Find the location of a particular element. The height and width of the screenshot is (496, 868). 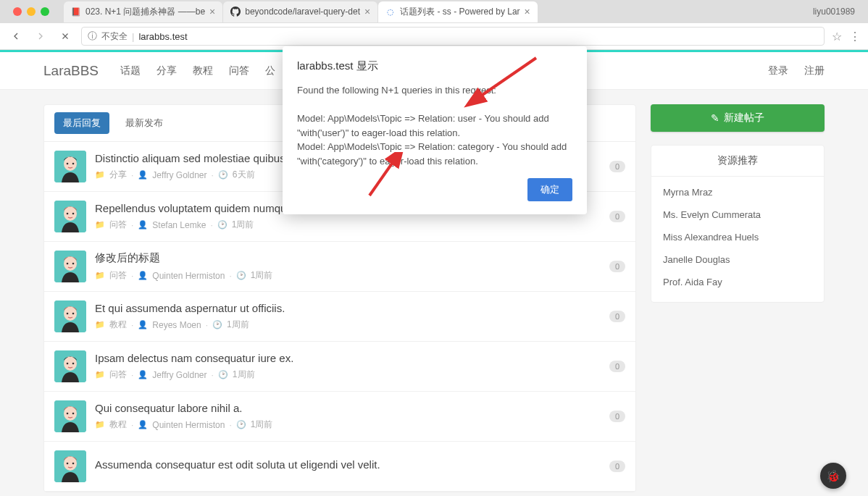

topic-title: 修改后的标题 is located at coordinates (348, 258).